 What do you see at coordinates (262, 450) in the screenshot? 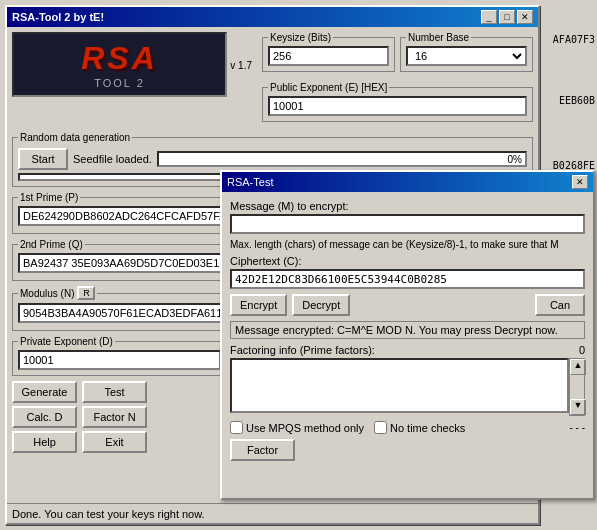
I see `factor-btn: Factor` at bounding box center [262, 450].